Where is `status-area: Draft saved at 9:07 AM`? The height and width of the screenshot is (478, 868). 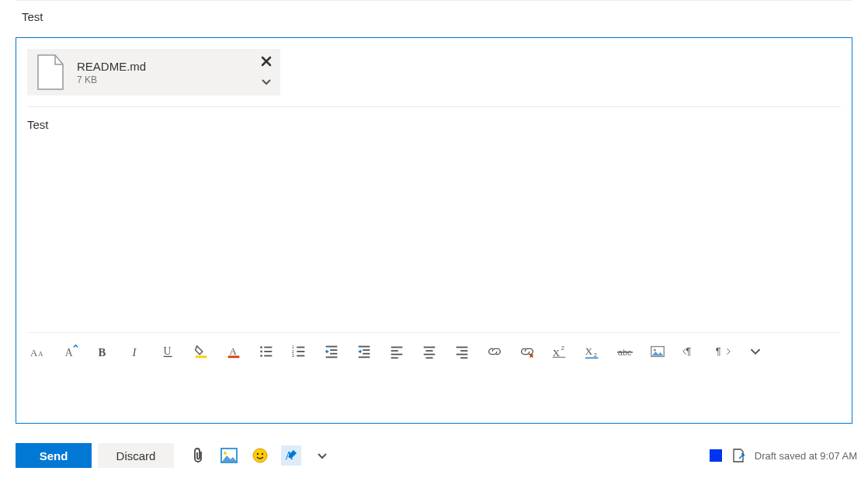 status-area: Draft saved at 9:07 AM is located at coordinates (783, 455).